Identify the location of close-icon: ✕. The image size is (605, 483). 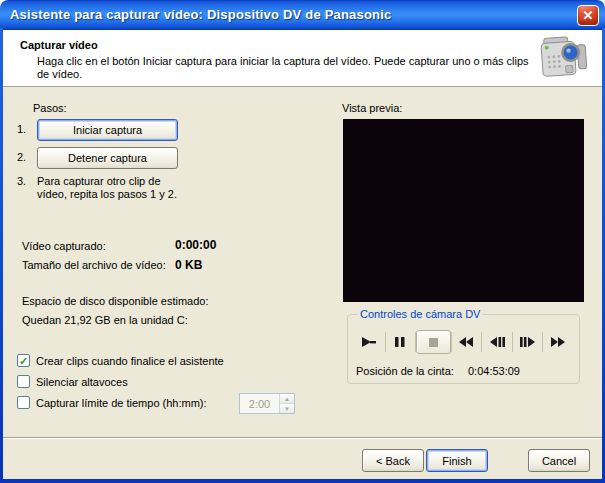
(588, 16).